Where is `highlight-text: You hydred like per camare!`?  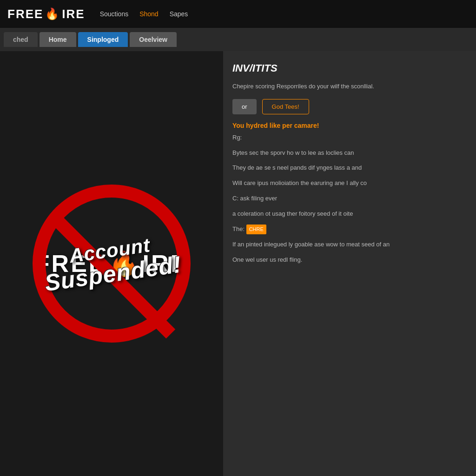
highlight-text: You hydred like per camare! is located at coordinates (350, 126).